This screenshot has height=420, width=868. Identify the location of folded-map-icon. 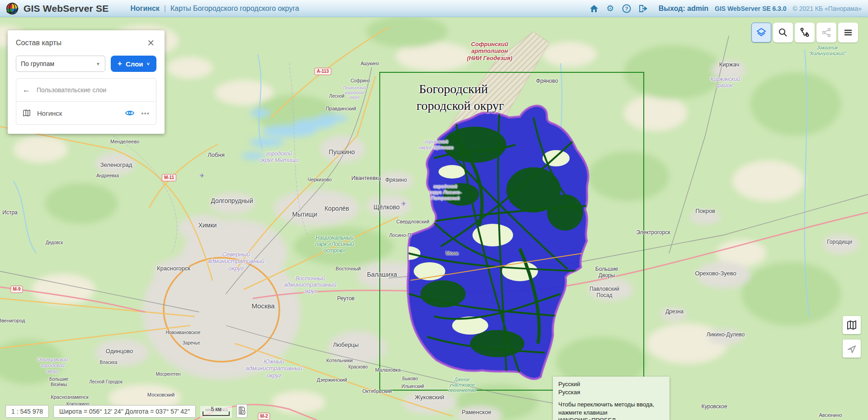
(852, 325).